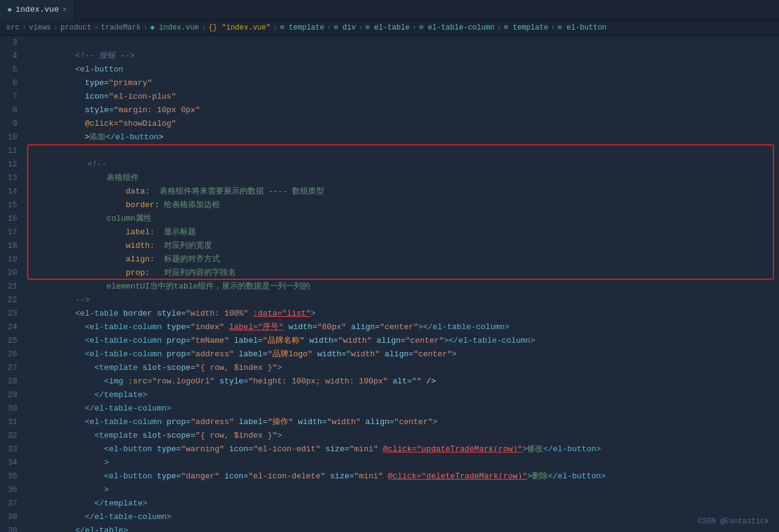 The image size is (779, 532). Describe the element at coordinates (9, 517) in the screenshot. I see `line-num-38: 38` at that location.